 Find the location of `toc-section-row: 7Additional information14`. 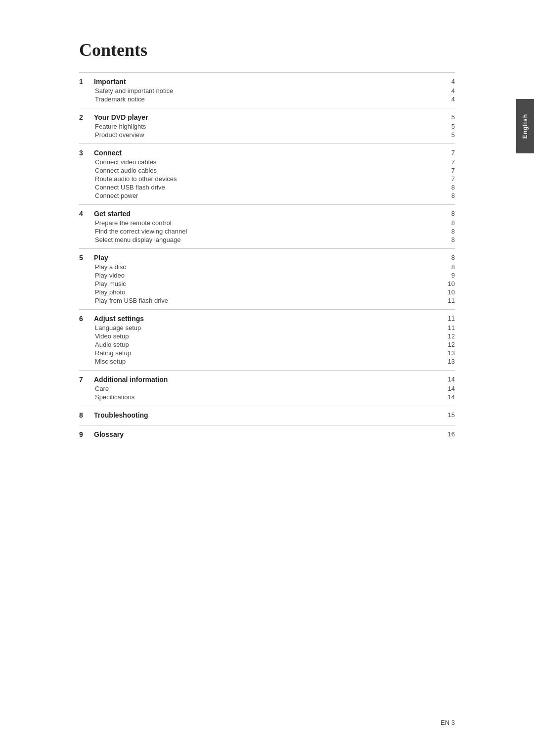

toc-section-row: 7Additional information14 is located at coordinates (267, 378).